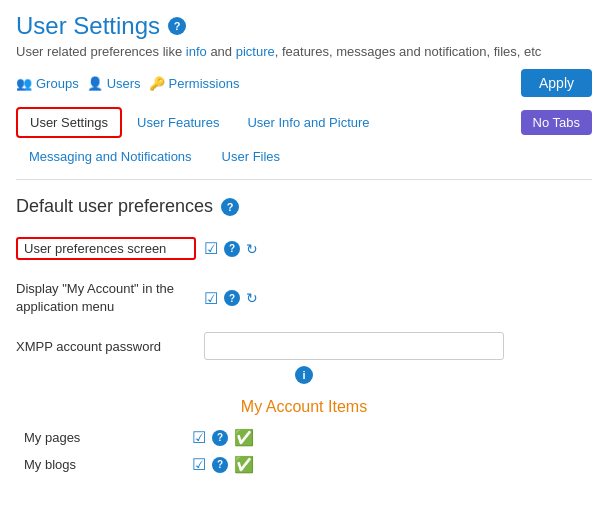 This screenshot has width=608, height=526. Describe the element at coordinates (211, 298) in the screenshot. I see `pref-checkbox-display-my-account: ☑` at that location.